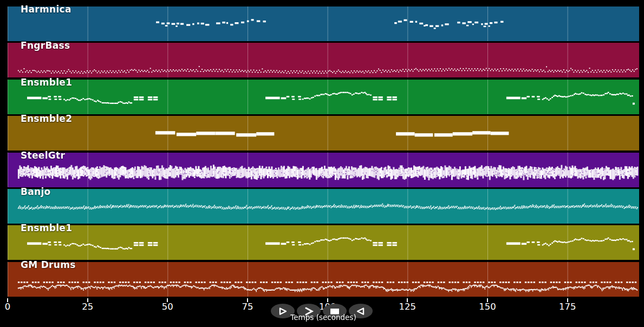 Image resolution: width=644 pixels, height=327 pixels. I want to click on axis-tick-label: 75, so click(248, 306).